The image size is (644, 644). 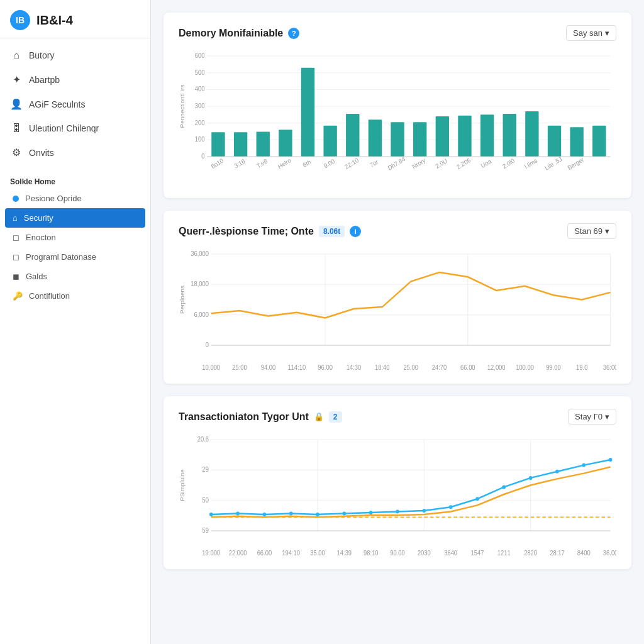 I want to click on svg-text: l.lims, so click(x=531, y=164).